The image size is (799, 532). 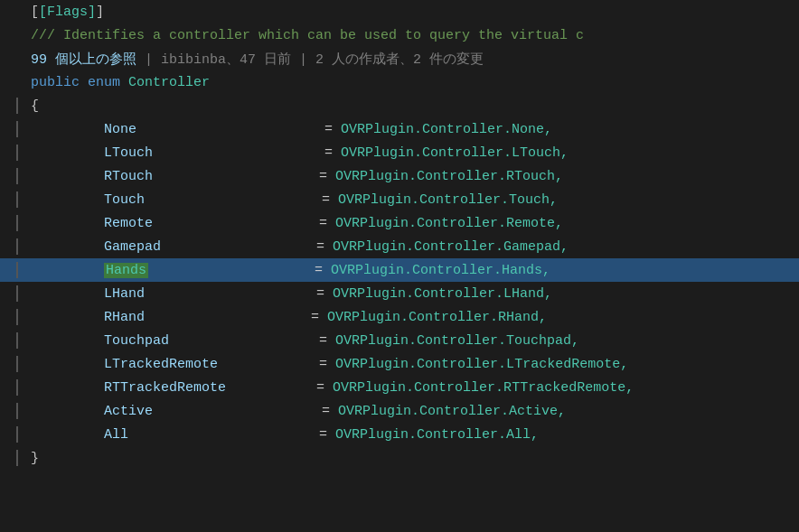 What do you see at coordinates (413, 459) in the screenshot?
I see `close-brace: }` at bounding box center [413, 459].